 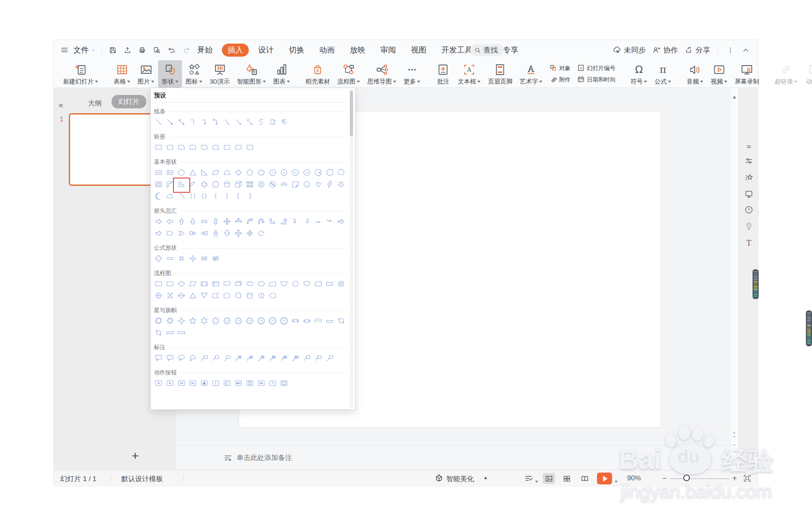 What do you see at coordinates (318, 284) in the screenshot?
I see `shape-card` at bounding box center [318, 284].